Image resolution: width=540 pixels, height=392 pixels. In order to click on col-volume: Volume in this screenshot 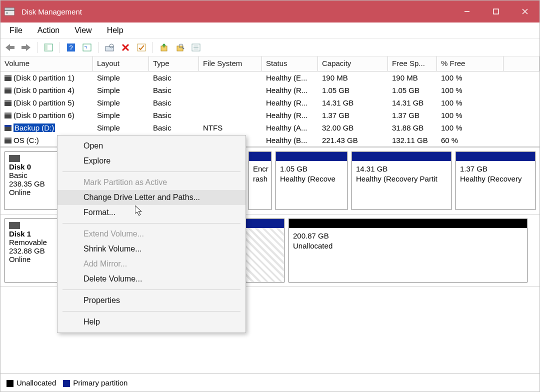, I will do `click(47, 64)`.